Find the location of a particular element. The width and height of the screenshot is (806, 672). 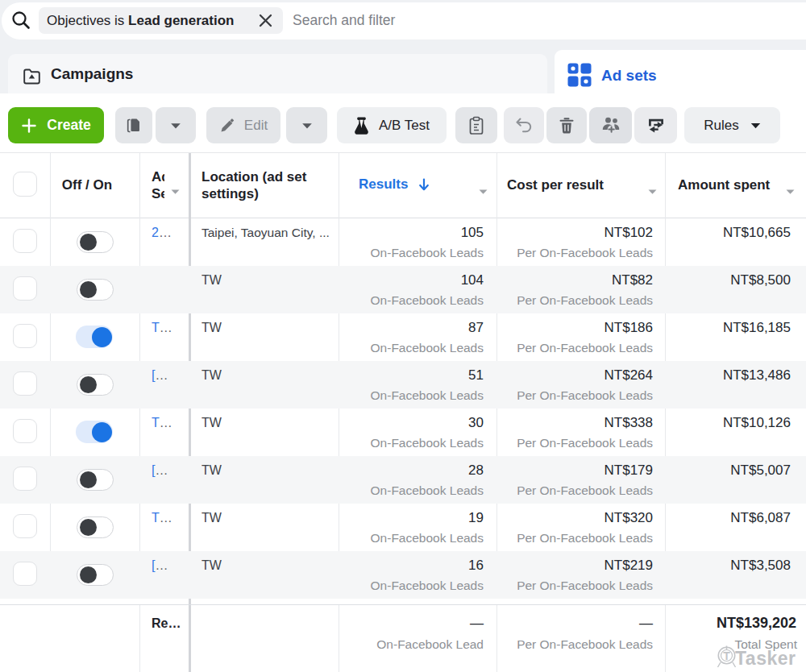

svg-text: T is located at coordinates (727, 656).